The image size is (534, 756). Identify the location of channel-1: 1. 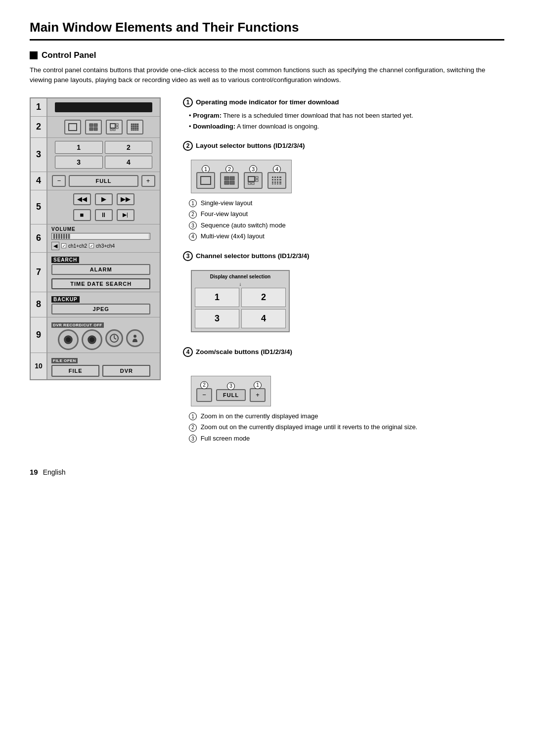
(79, 147).